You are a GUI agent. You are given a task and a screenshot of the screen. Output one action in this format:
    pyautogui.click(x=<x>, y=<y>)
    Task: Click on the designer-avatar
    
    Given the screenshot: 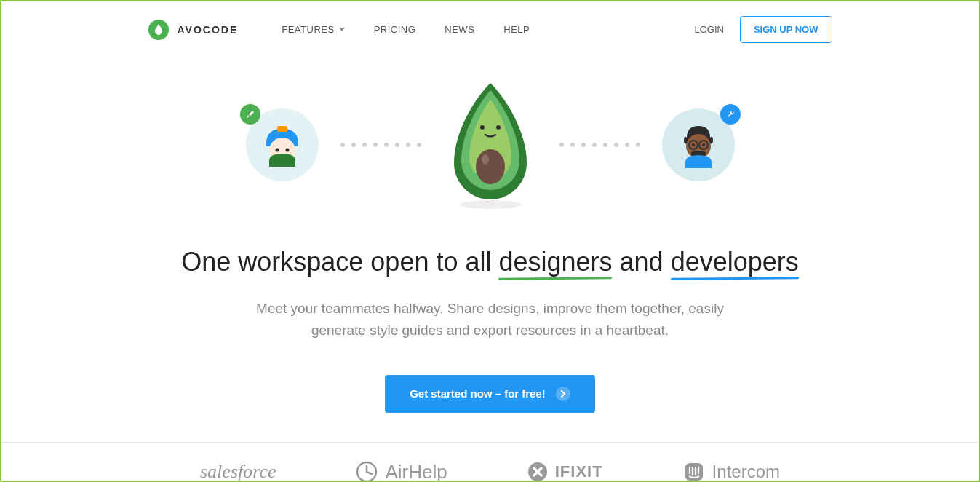 What is the action you would take?
    pyautogui.click(x=282, y=145)
    